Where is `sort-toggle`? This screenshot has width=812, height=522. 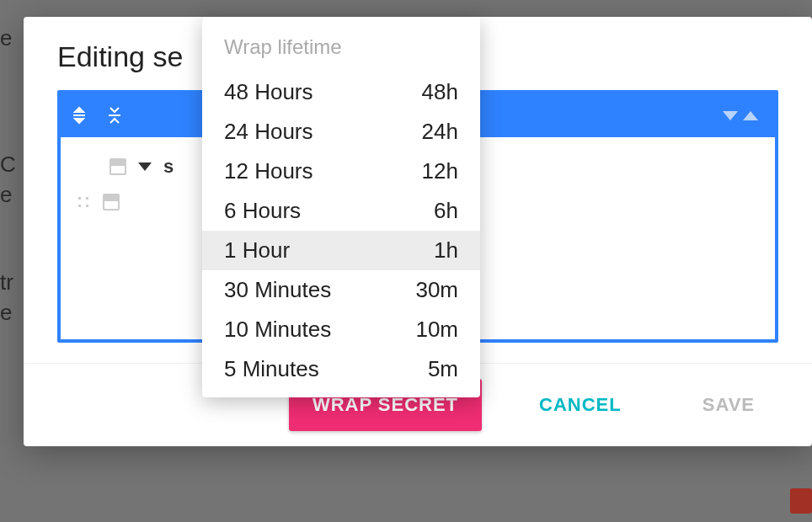 sort-toggle is located at coordinates (745, 116).